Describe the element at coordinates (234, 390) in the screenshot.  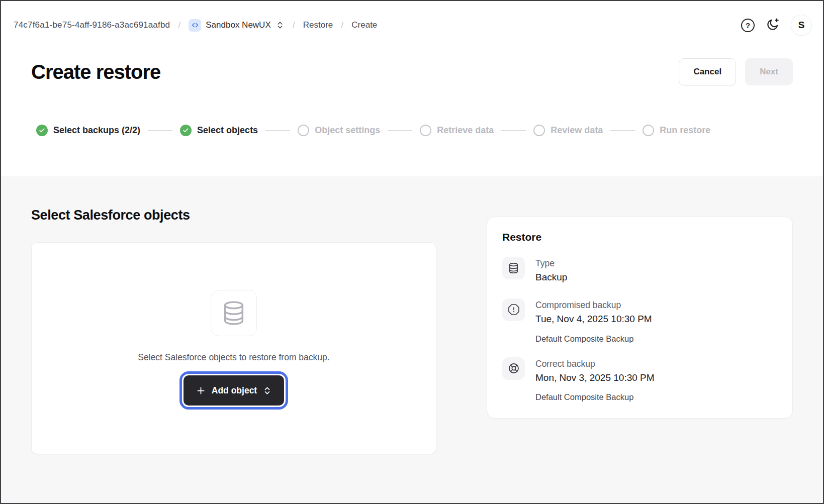
I see `add-object-button: Add object` at that location.